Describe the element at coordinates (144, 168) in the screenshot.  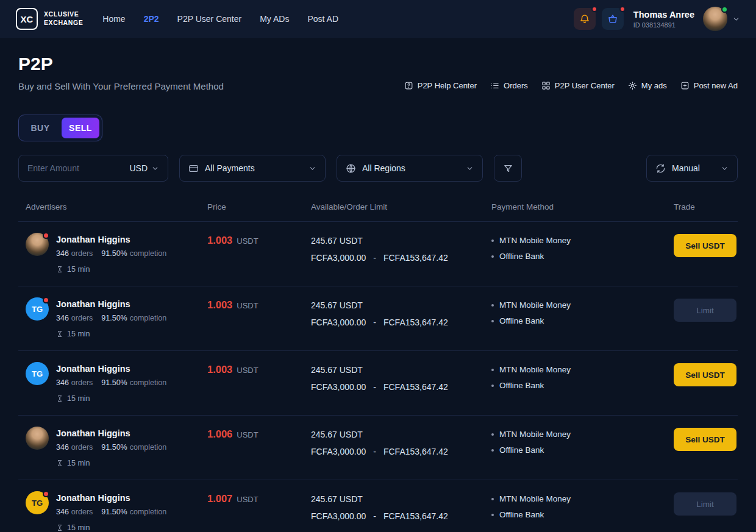
I see `currency-selector: USD` at that location.